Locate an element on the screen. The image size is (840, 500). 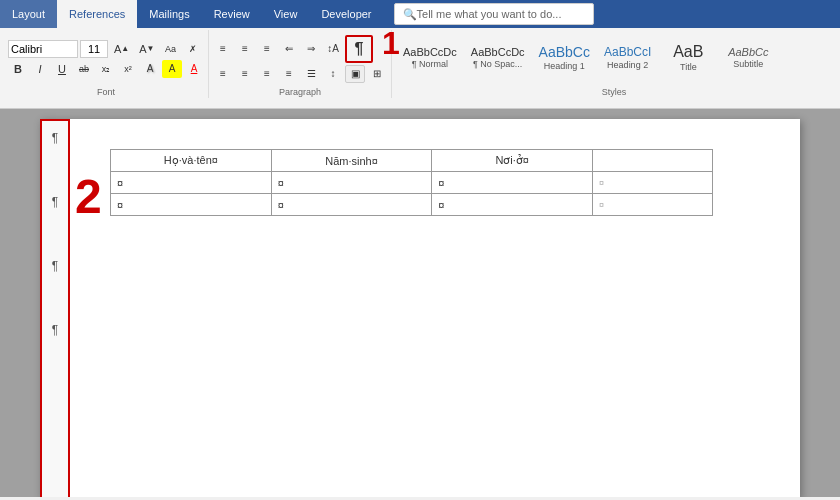
strikethrough-button: ab is located at coordinates (84, 69).